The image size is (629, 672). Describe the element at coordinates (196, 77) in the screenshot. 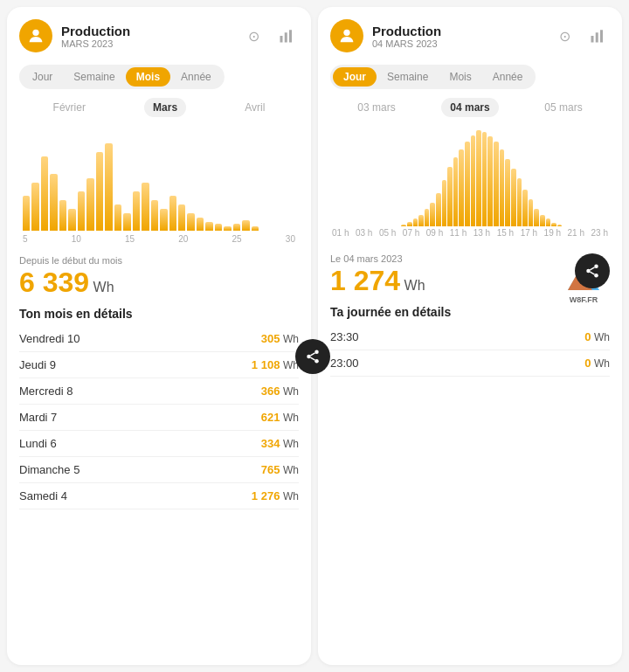

I see `tab-annee-left: Année` at that location.